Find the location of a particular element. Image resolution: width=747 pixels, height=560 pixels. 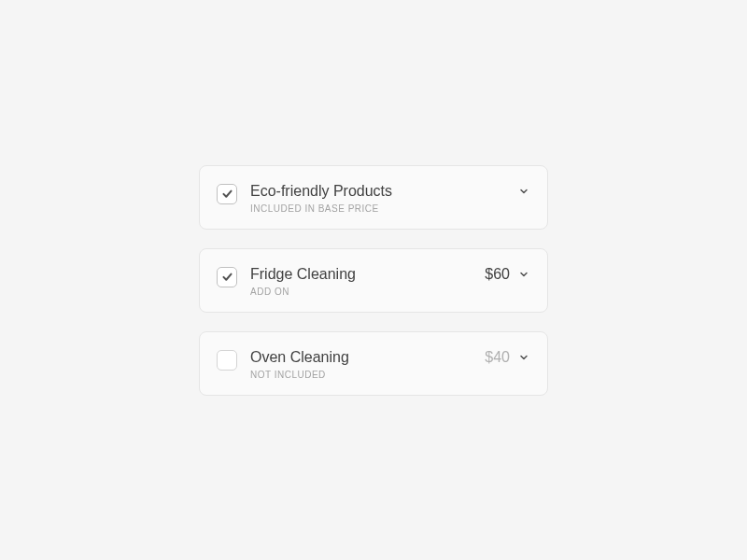

card-content: Eco-friendly Products INCLUDED IN BASE P… is located at coordinates (390, 198).